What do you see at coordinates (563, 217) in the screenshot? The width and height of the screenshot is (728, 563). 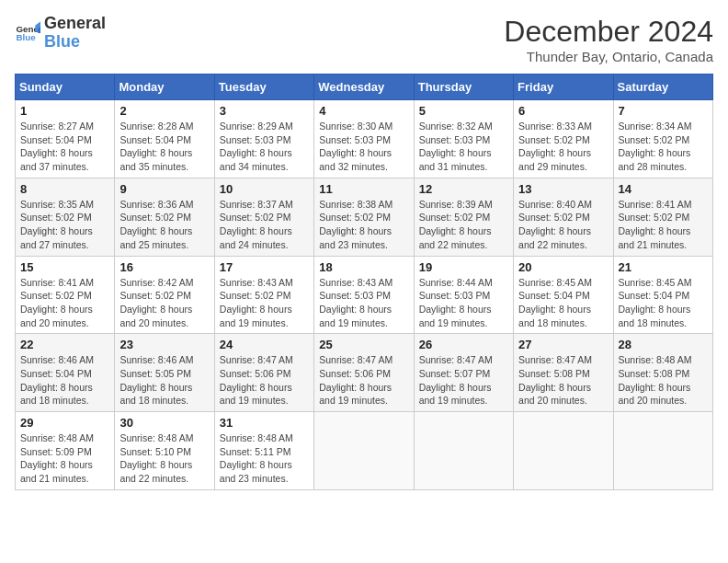 I see `day-cell: 13Sunrise: 8:40 AMSunset: 5:02 PMDayligh…` at bounding box center [563, 217].